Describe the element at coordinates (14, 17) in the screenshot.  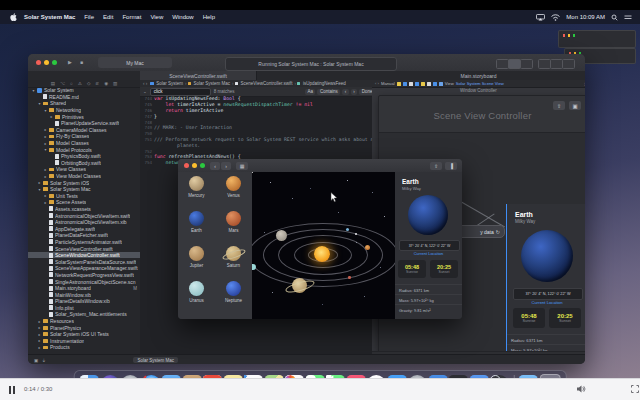
I see `apple-menu-icon` at that location.